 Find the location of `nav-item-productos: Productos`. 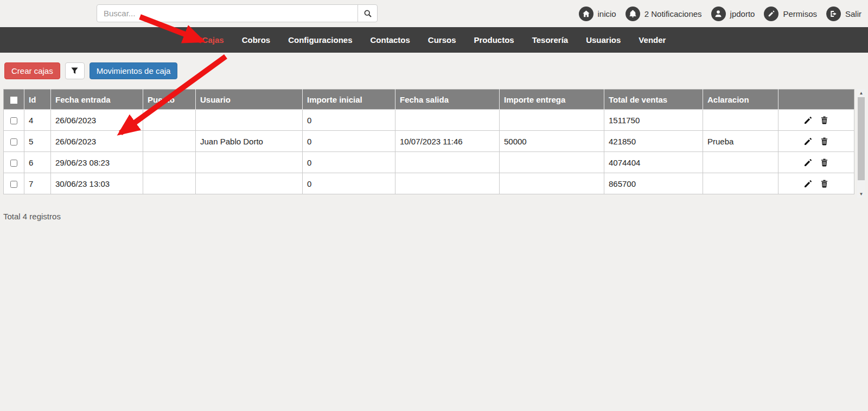

nav-item-productos: Productos is located at coordinates (494, 40).